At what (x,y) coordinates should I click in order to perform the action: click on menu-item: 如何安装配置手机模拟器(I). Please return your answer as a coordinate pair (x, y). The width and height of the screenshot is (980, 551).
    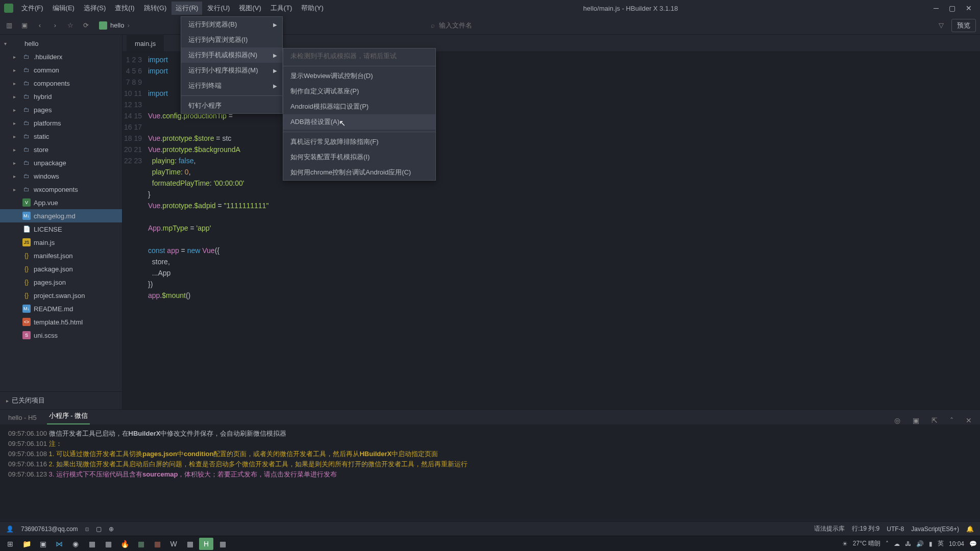
    Looking at the image, I should click on (359, 157).